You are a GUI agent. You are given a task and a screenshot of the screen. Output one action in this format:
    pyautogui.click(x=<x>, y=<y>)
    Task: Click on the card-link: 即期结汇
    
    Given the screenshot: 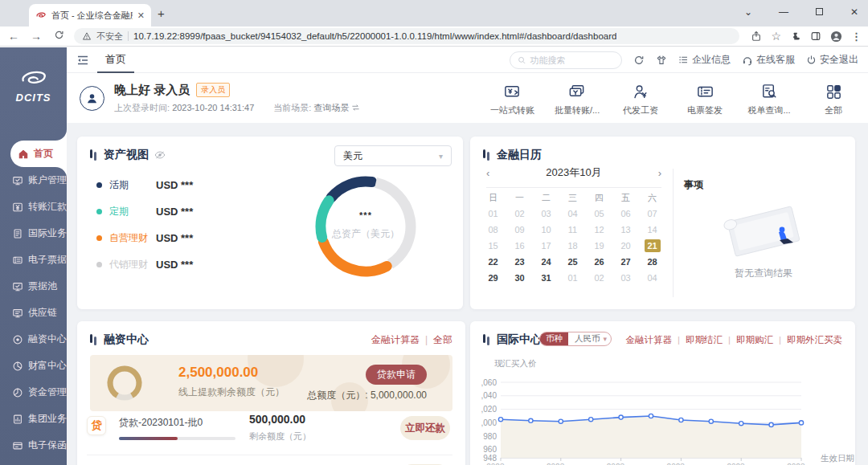 What is the action you would take?
    pyautogui.click(x=704, y=341)
    